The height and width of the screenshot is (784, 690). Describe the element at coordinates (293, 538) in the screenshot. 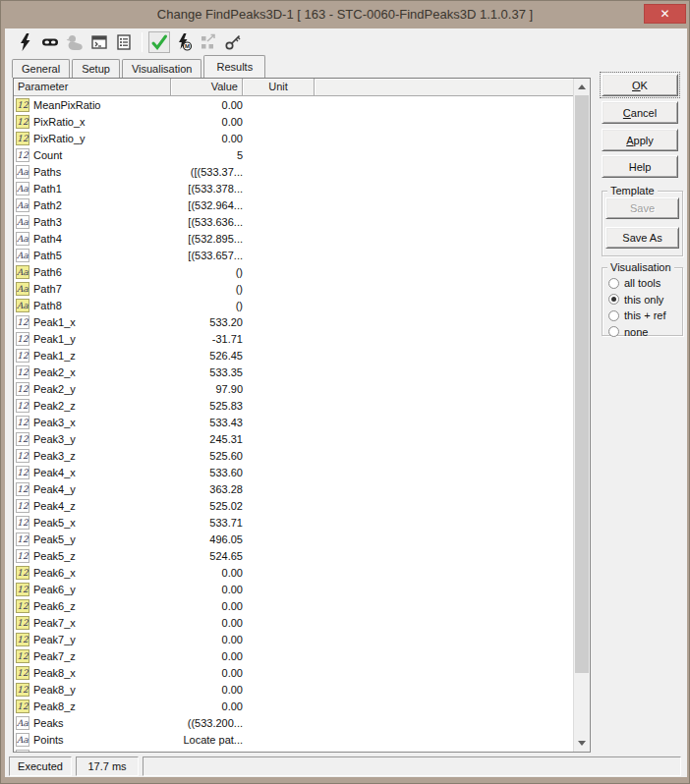

I see `table-row: 12Peak5_y496.05` at that location.